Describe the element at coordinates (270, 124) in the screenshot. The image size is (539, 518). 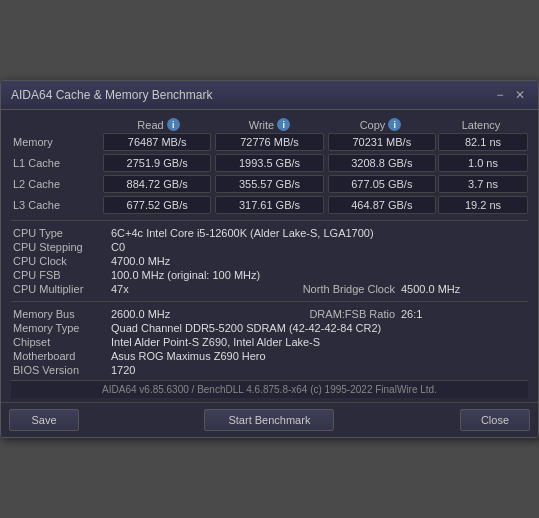
I see `bench-header-row: Read i Write i Copy i Latency` at that location.